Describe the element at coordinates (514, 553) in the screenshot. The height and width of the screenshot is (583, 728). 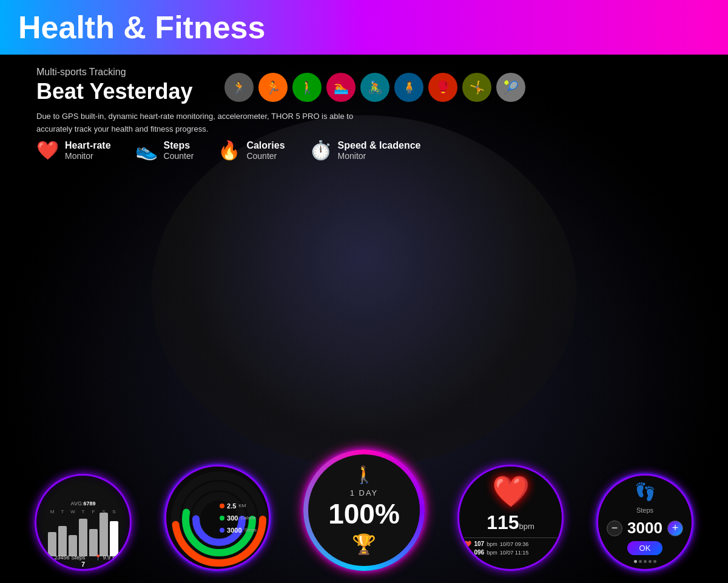
I see `heart-hist-2-time: 10/07 11:15` at that location.